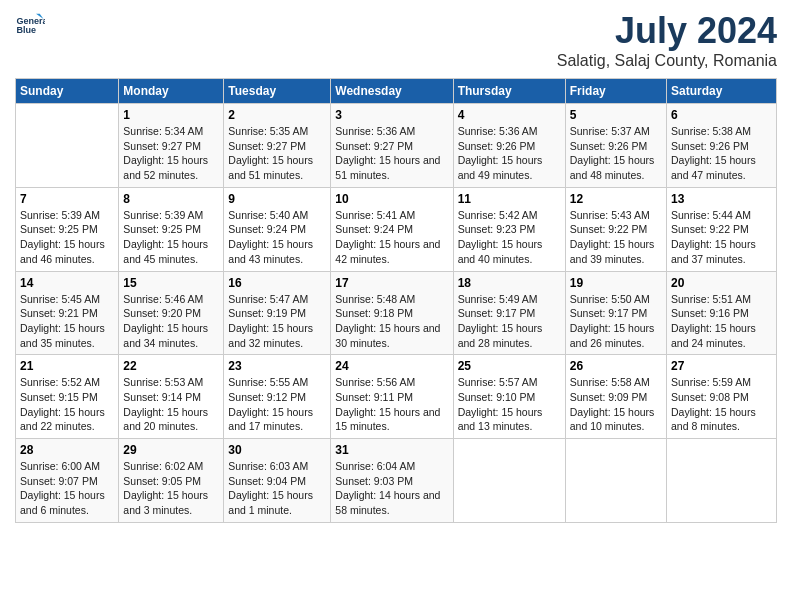  What do you see at coordinates (277, 238) in the screenshot?
I see `day-info: Sunrise: 5:40 AM Sunset: 9:24 PM Dayligh…` at bounding box center [277, 238].